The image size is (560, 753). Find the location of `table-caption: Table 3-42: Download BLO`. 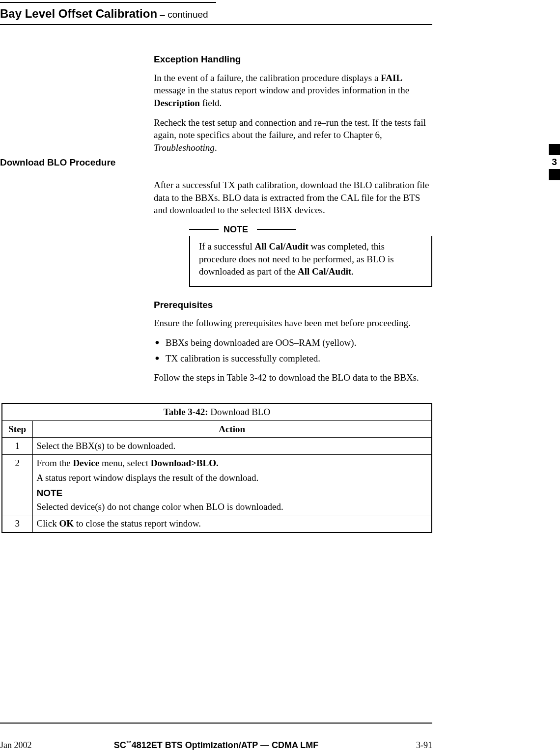

table-caption: Table 3-42: Download BLO is located at coordinates (217, 412).